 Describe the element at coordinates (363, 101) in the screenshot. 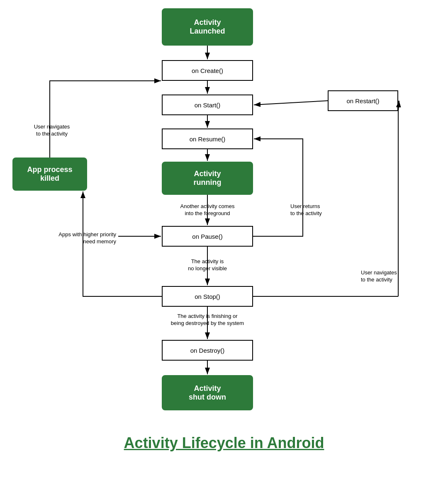

I see `on-restart-node: on Restart()` at that location.